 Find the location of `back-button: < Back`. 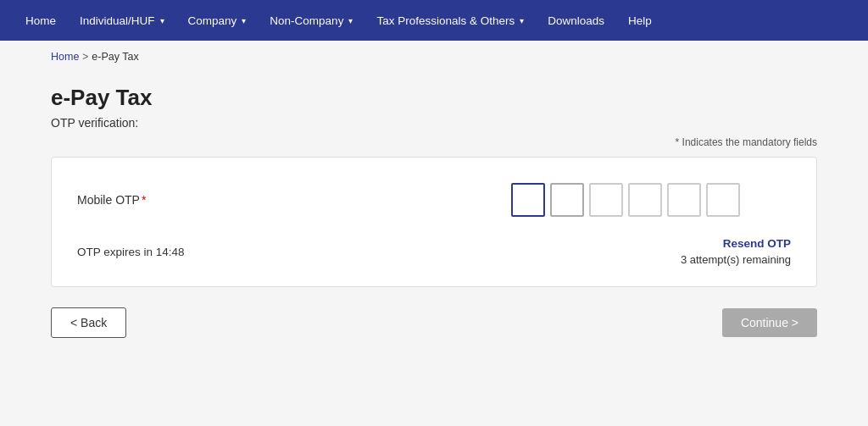

back-button: < Back is located at coordinates (88, 323).